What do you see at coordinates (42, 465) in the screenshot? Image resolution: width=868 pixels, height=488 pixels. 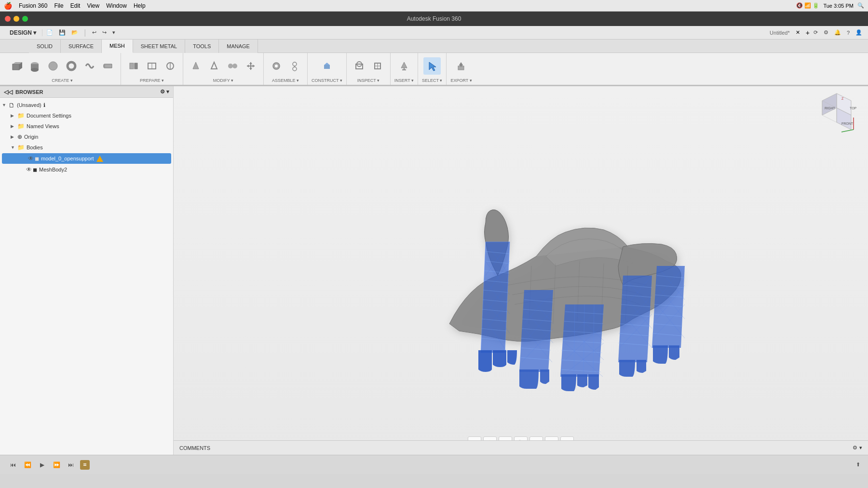 I see `playback-play-button: ▶` at bounding box center [42, 465].